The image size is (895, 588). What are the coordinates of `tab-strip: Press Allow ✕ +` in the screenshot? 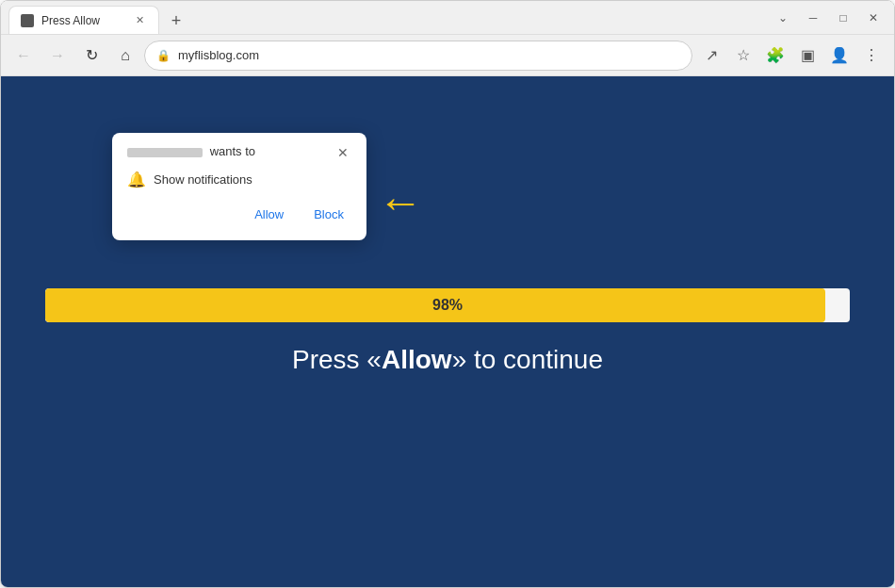 It's located at (389, 17).